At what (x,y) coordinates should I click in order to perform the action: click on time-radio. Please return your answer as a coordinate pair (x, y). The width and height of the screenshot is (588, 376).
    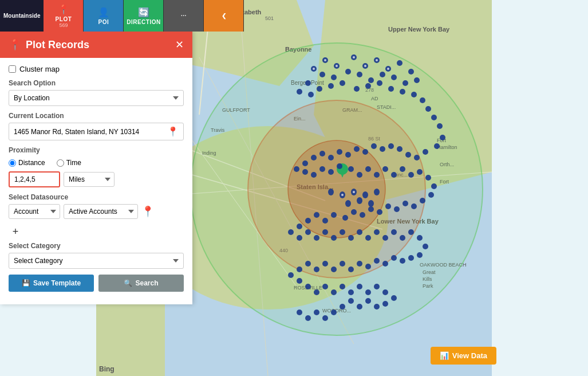
    Looking at the image, I should click on (61, 163).